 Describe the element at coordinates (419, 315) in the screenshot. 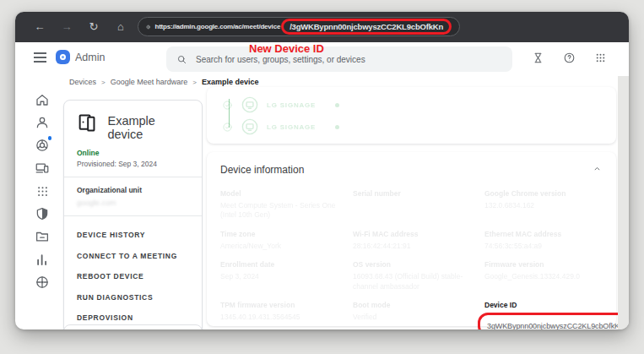

I see `info-field-boot-mode: Boot modeVerified` at that location.